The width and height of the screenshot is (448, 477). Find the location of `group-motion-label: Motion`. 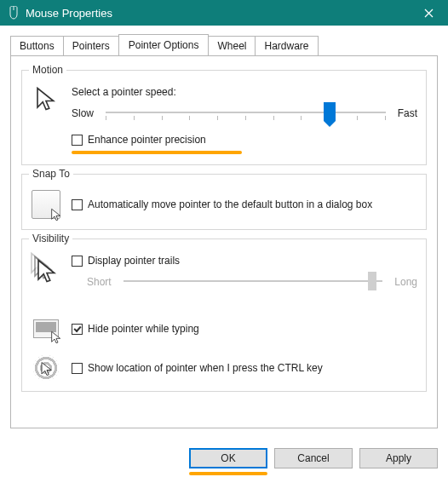

group-motion-label: Motion is located at coordinates (48, 70).